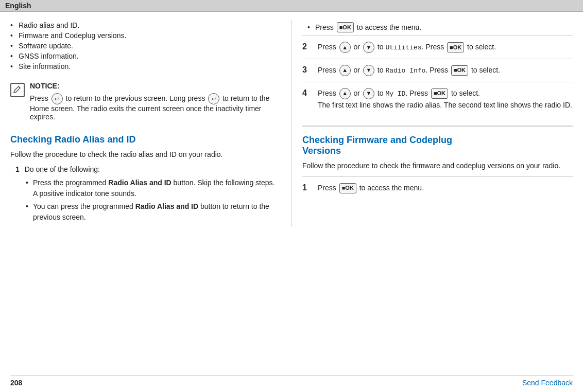  What do you see at coordinates (62, 169) in the screenshot?
I see `step-1-text: Do one of the following:` at bounding box center [62, 169].